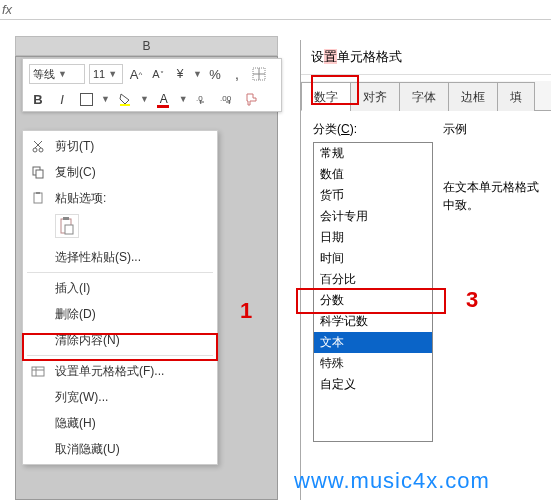 Image resolution: width=551 pixels, height=500 pixels. I want to click on column-header-b: B, so click(146, 46).